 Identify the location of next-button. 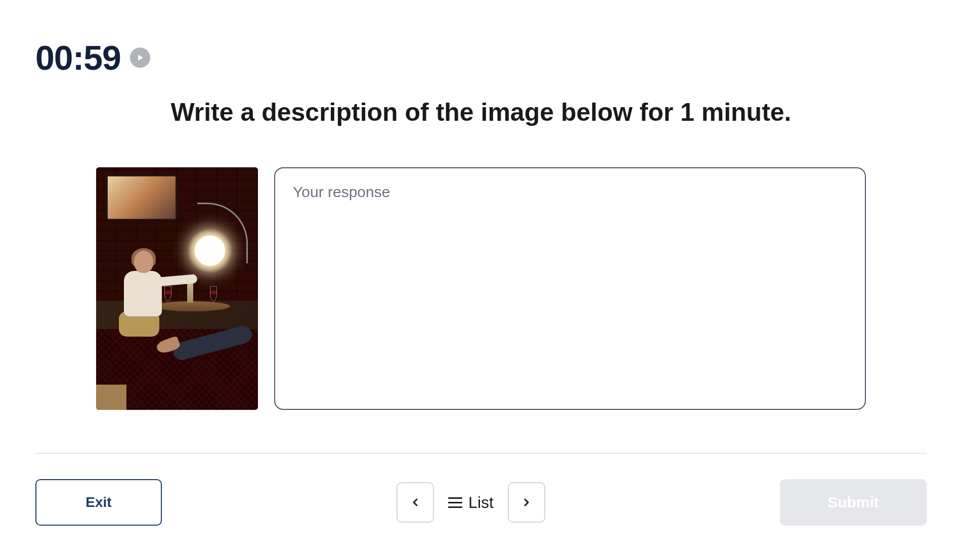
(527, 502).